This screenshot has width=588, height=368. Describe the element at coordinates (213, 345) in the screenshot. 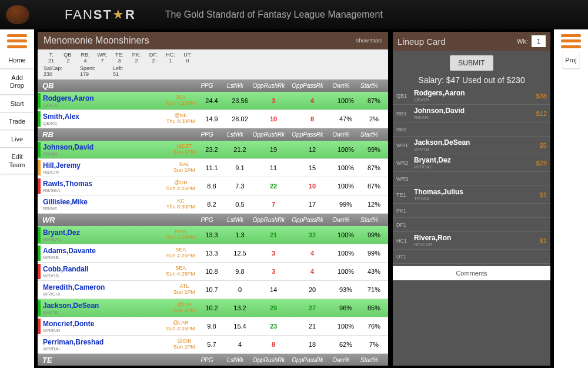

I see `player-row: Perriman,BreshadWR/BAL @CINSun 1PM 5.7 4…` at that location.